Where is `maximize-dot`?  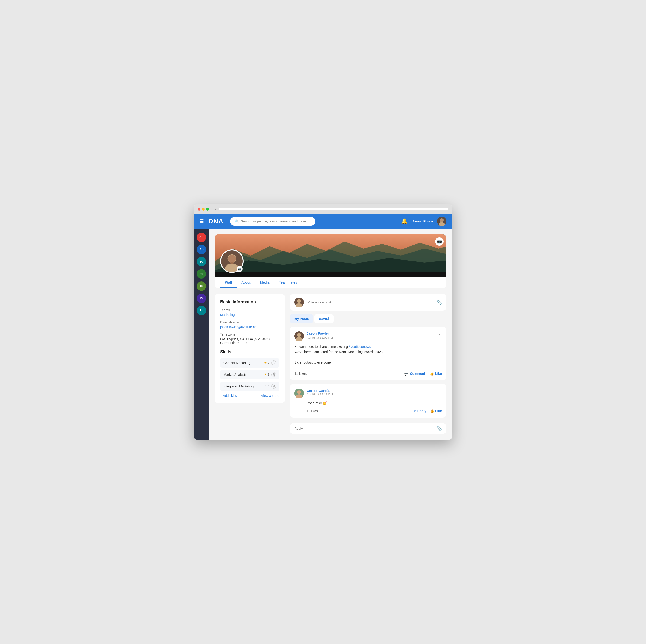
maximize-dot is located at coordinates (207, 209).